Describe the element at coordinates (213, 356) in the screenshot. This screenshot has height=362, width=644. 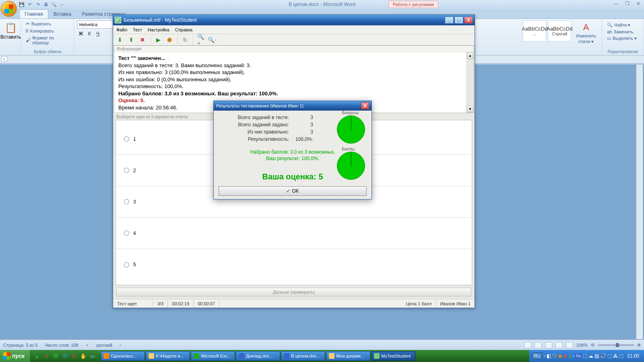
I see `taskbar-item: Microsoft Exc...` at that location.